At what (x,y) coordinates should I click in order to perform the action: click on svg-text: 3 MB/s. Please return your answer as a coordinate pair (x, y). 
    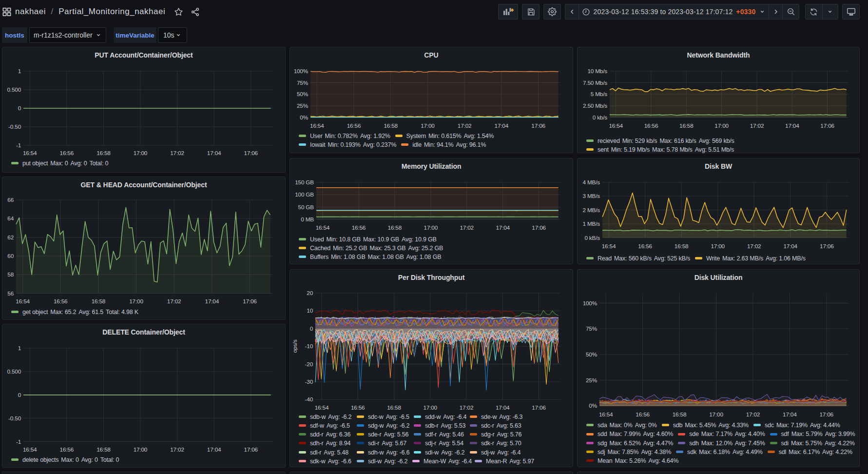
    Looking at the image, I should click on (591, 196).